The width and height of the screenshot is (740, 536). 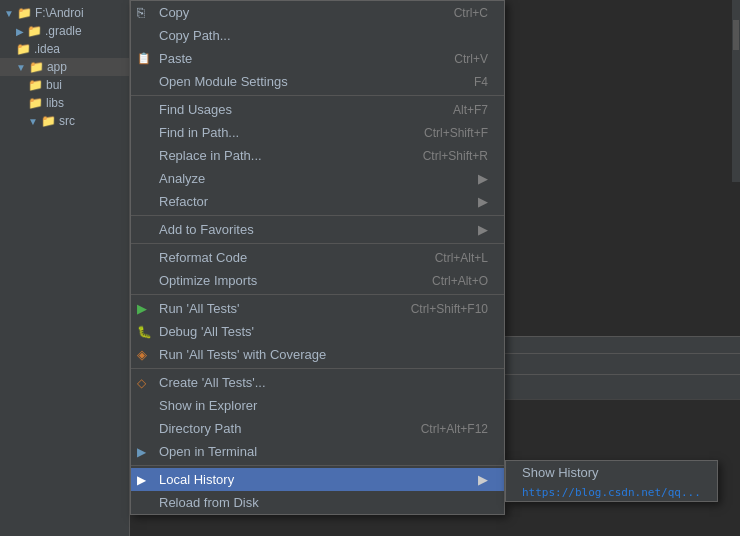 What do you see at coordinates (67, 121) in the screenshot?
I see `sidebar-item-label: src` at bounding box center [67, 121].